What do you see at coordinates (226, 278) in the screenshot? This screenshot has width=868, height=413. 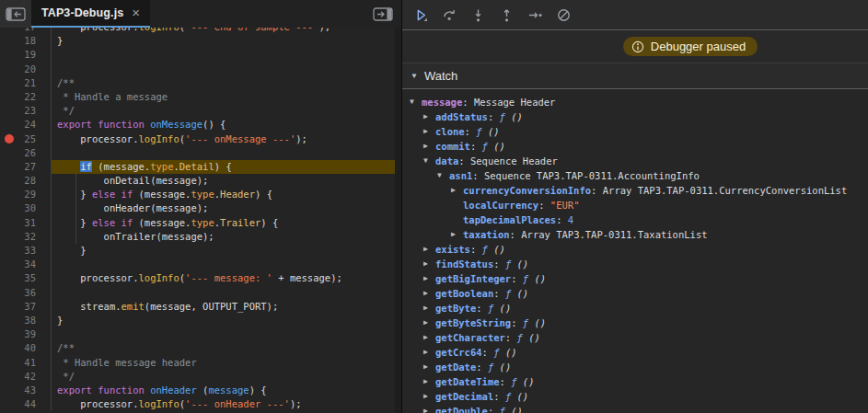 I see `code-line-text: processor.logInfo('--- message: ' + mess…` at bounding box center [226, 278].